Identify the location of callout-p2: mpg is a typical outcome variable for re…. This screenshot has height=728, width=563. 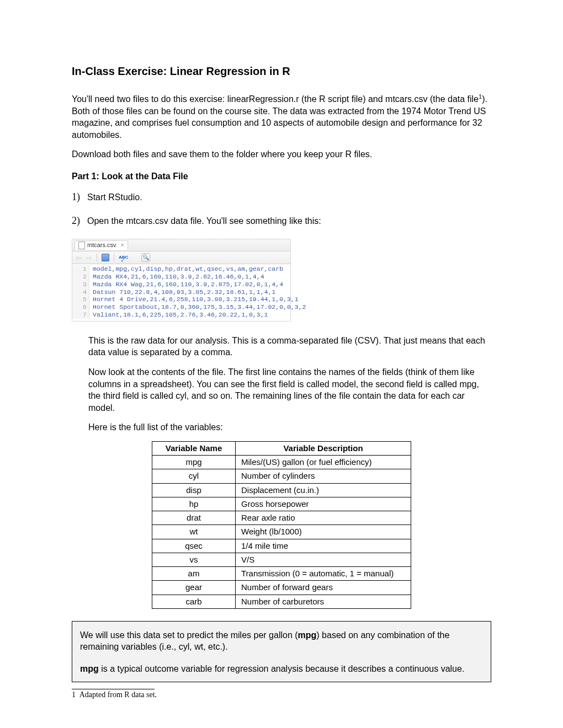
(282, 669).